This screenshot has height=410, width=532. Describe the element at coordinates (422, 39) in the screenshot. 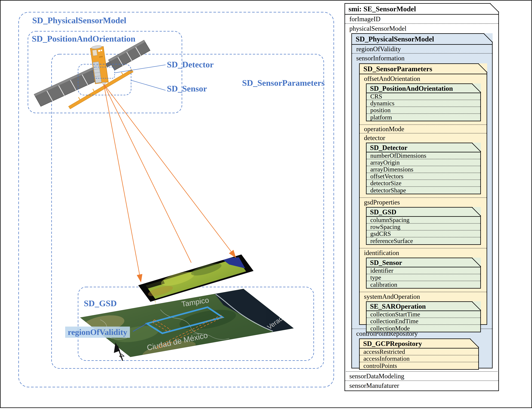

I see `node-title: SD_PhysicalSensorModel` at that location.